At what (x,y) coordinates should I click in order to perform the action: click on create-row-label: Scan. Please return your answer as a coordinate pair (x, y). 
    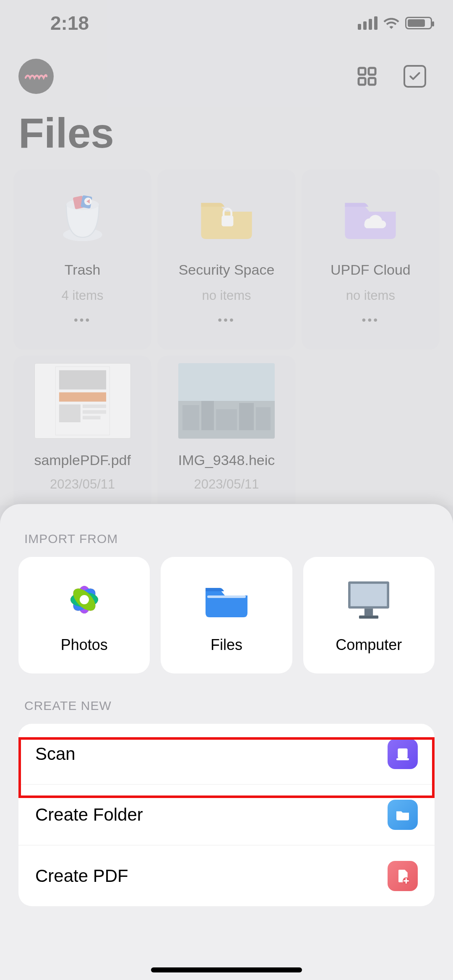
    Looking at the image, I should click on (55, 754).